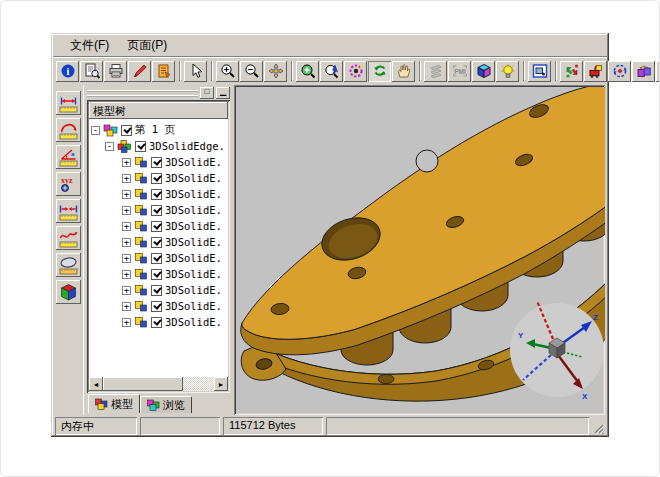 The image size is (660, 477). What do you see at coordinates (508, 72) in the screenshot?
I see `light-button` at bounding box center [508, 72].